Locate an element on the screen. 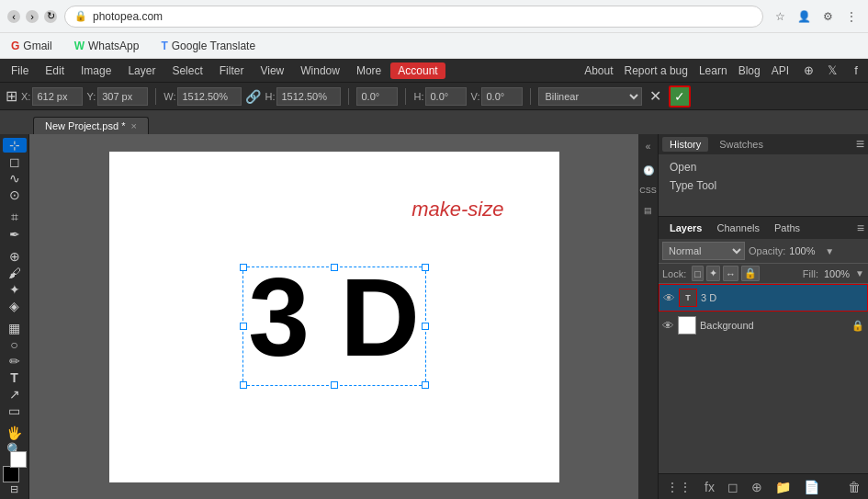  menu-view: View is located at coordinates (272, 71).